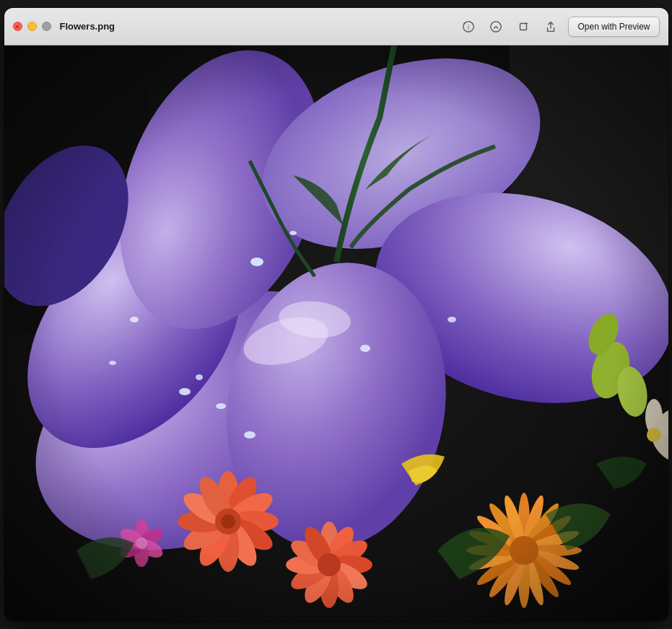  What do you see at coordinates (336, 27) in the screenshot?
I see `titlebar: Flowers.png i` at bounding box center [336, 27].